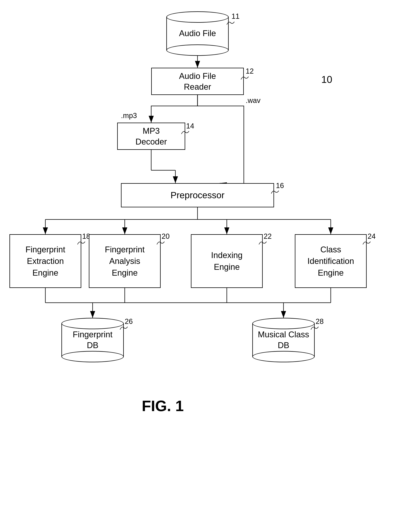 The width and height of the screenshot is (395, 532). What do you see at coordinates (198, 195) in the screenshot?
I see `preprocessor-node: Preprocessor` at bounding box center [198, 195].